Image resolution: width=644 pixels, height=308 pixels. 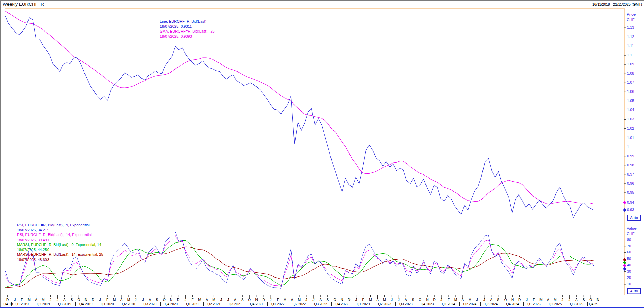 What do you see at coordinates (321, 304) in the screenshot?
I see `quarter-label: Q3 2022` at bounding box center [321, 304].